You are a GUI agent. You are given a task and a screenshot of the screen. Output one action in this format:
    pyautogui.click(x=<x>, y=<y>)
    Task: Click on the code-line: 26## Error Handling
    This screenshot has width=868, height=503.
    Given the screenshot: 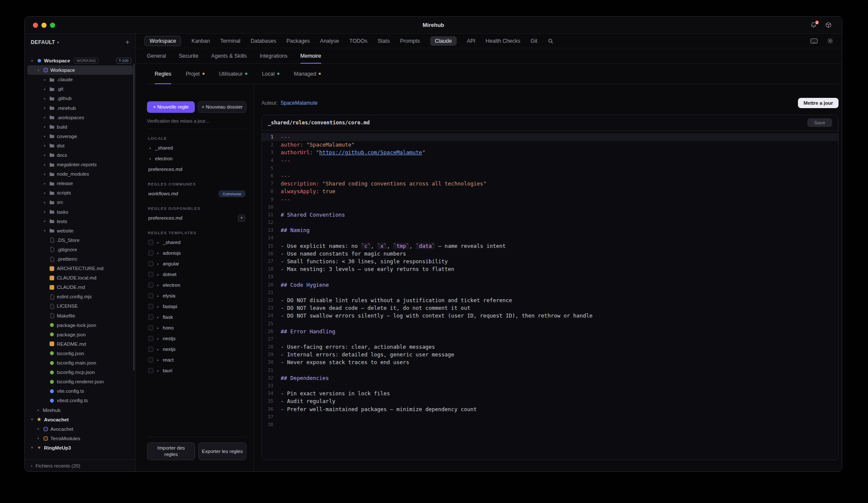 What is the action you would take?
    pyautogui.click(x=550, y=332)
    